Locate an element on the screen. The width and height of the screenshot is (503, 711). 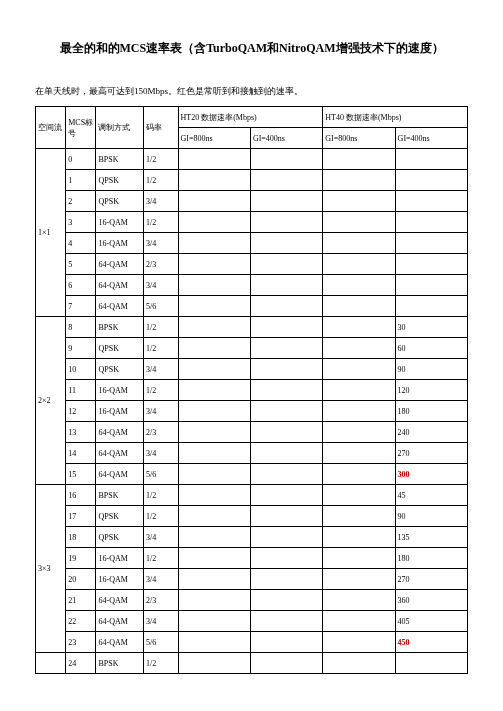
table-row: 17QPSK1/290 is located at coordinates (252, 516).